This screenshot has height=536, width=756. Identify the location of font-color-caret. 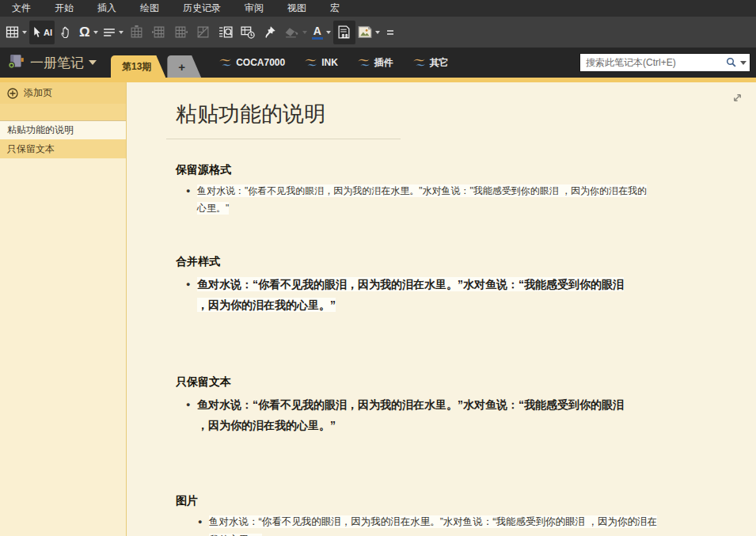
(329, 32).